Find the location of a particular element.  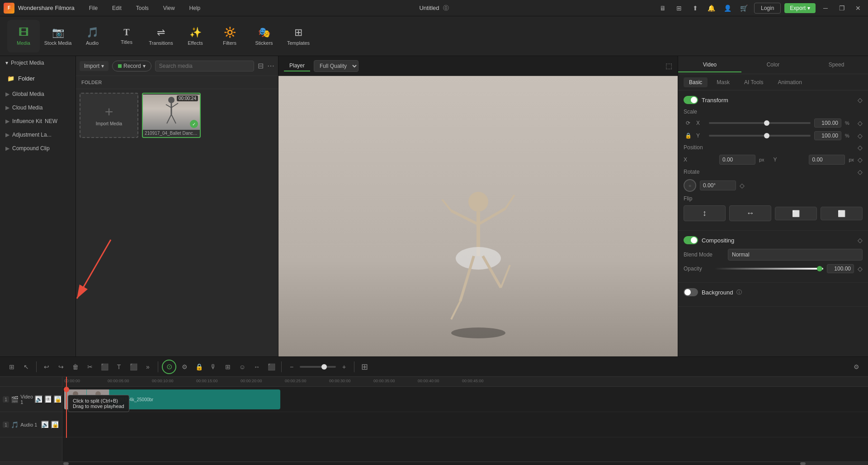

record-timeline-button: 🎙 is located at coordinates (213, 367).